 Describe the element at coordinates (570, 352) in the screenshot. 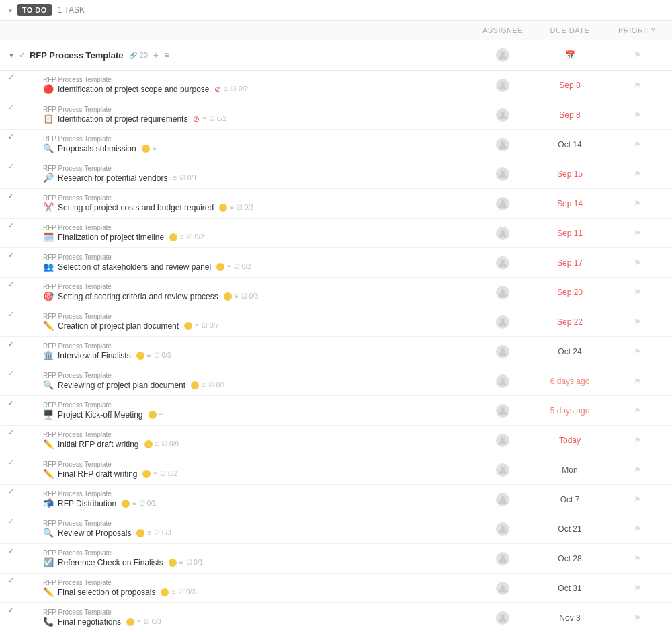

I see `duedate-cell: Oct 24` at that location.